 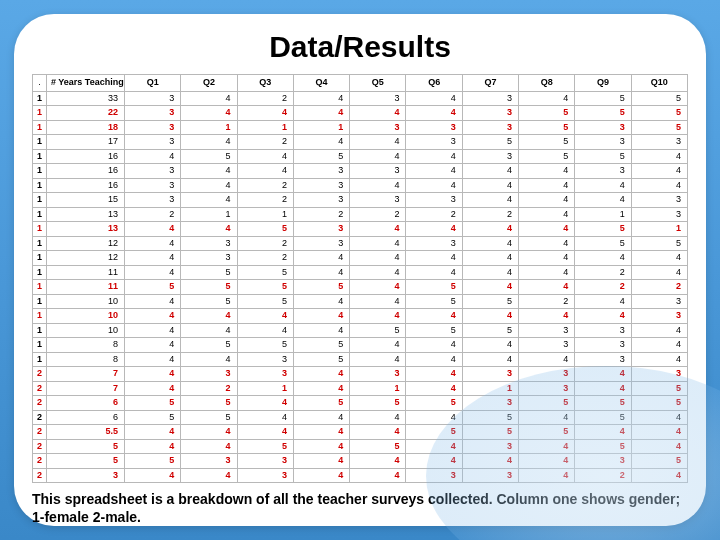 I want to click on table-row: 1134453444451, so click(x=360, y=230).